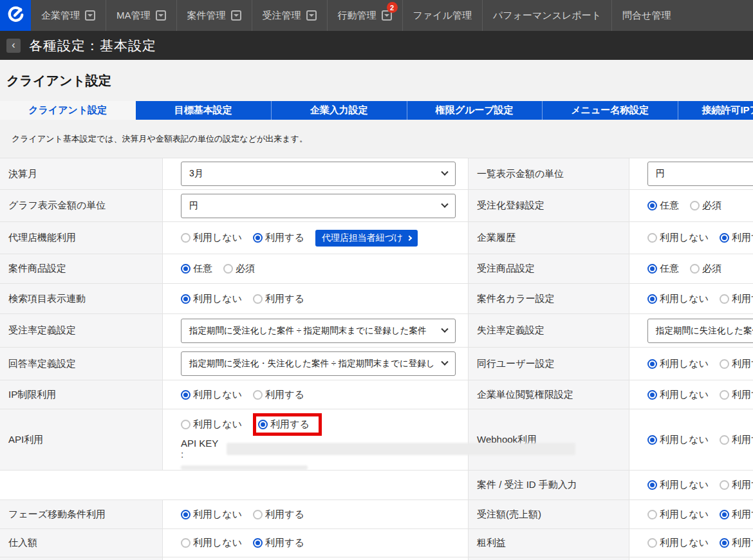 Image resolution: width=753 pixels, height=560 pixels. What do you see at coordinates (68, 15) in the screenshot?
I see `nav-item-company: 企業管理` at bounding box center [68, 15].